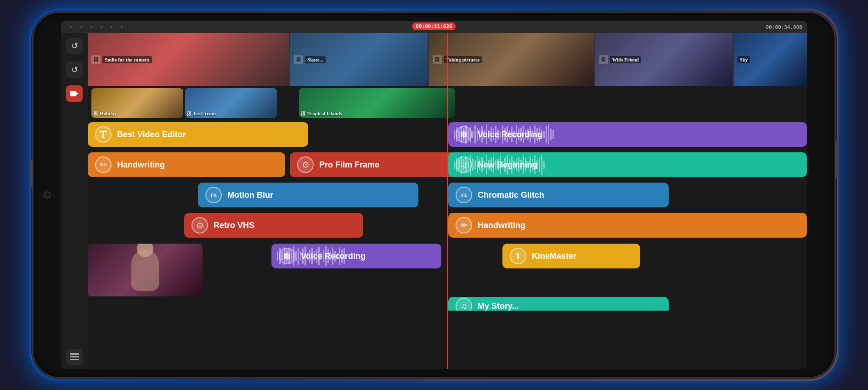 The image size is (868, 390). I want to click on video-clip-smile: 🖼 Smile for the camera, so click(189, 60).